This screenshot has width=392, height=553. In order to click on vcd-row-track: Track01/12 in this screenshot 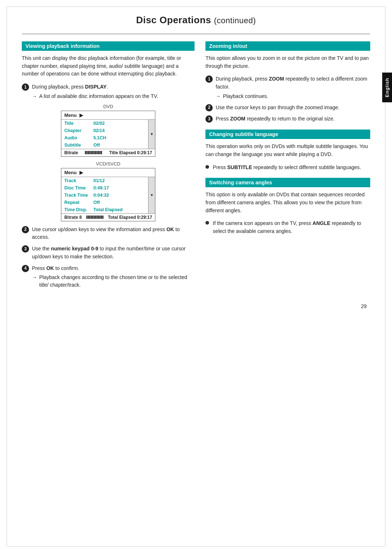, I will do `click(105, 181)`.